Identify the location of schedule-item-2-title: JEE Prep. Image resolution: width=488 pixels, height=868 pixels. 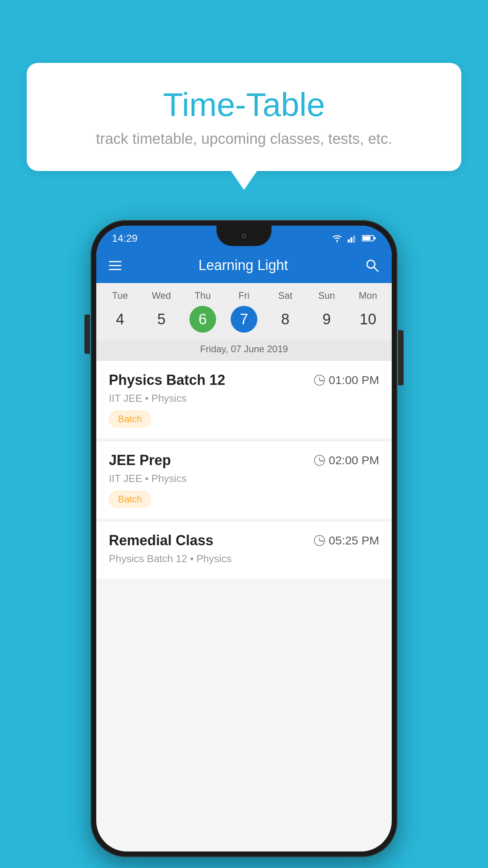
(140, 460).